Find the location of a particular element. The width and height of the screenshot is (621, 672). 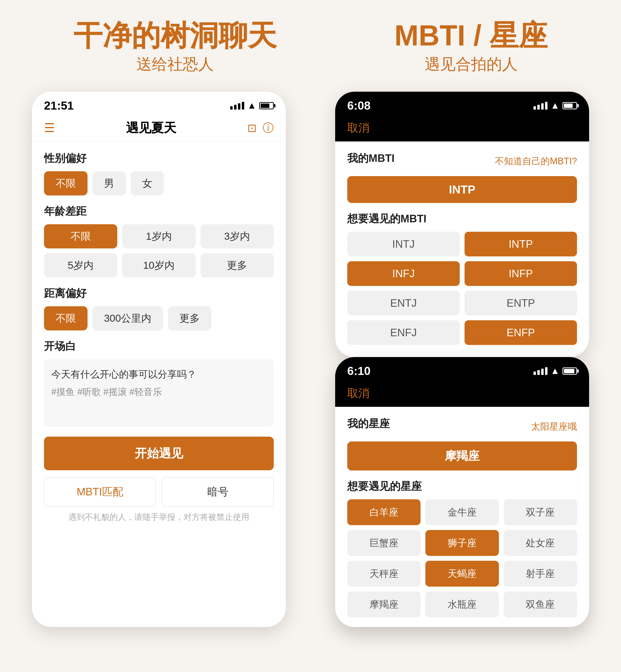

right-header: MBTI / 星座 遇见合拍的人 is located at coordinates (471, 47).